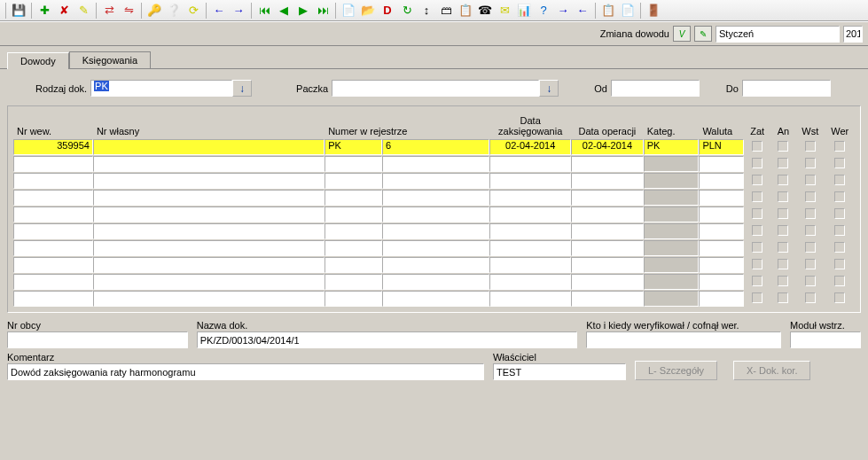 Image resolution: width=868 pixels, height=460 pixels. Describe the element at coordinates (246, 372) in the screenshot. I see `komentarz-input` at that location.